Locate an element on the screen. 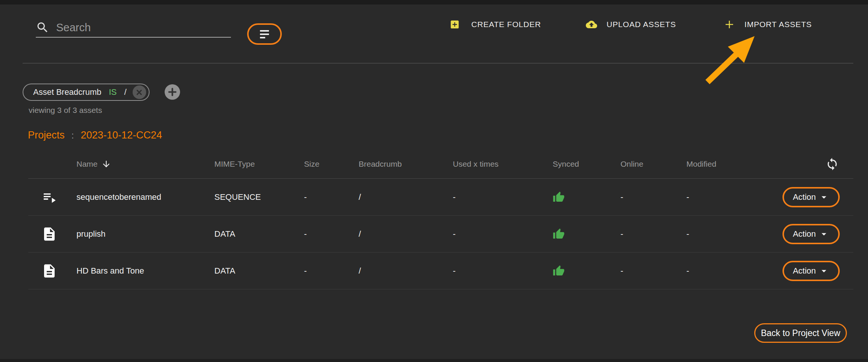  table-header-row: Name MIME-Type Size Breadcrumb Used x ti… is located at coordinates (441, 164).